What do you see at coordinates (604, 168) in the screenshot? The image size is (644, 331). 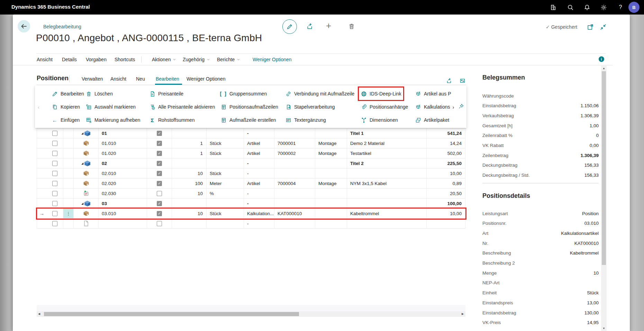 I see `factbox-scrollbar-thumb` at bounding box center [604, 168].